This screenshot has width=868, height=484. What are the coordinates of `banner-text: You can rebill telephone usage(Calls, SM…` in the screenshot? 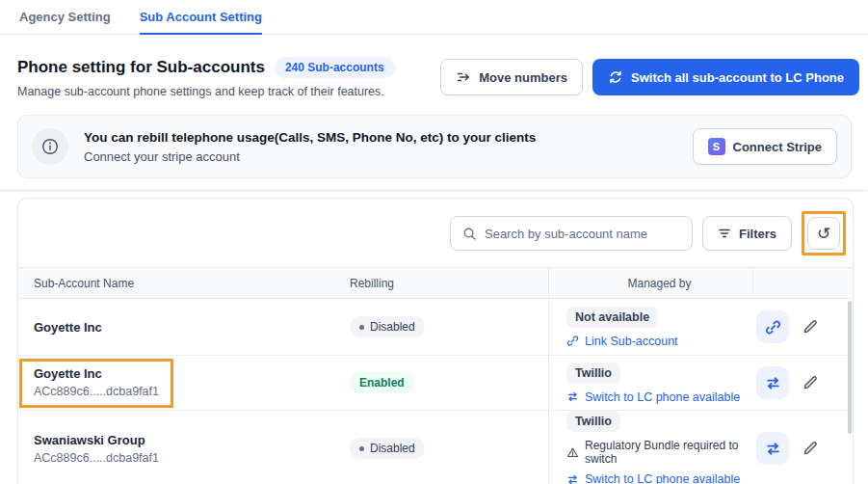 It's located at (388, 147).